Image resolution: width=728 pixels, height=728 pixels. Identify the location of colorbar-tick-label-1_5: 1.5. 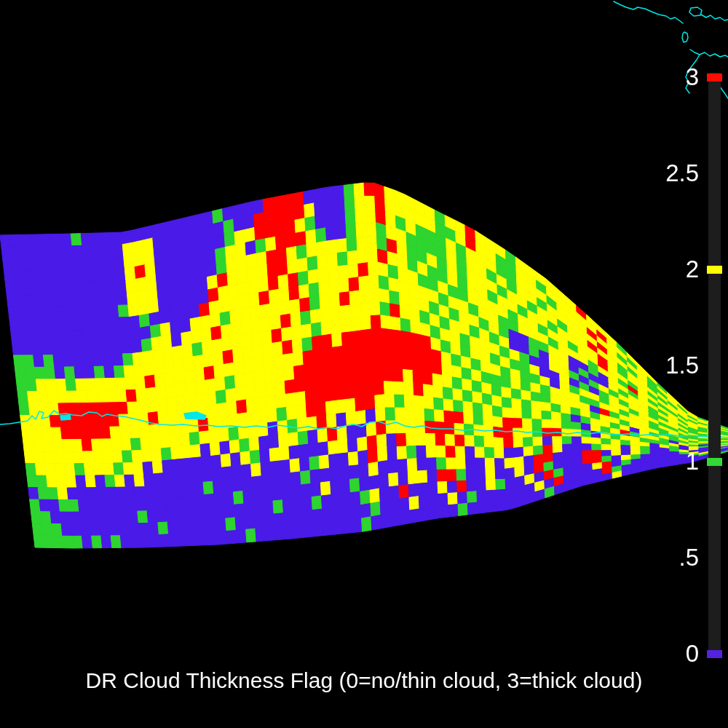
(666, 365).